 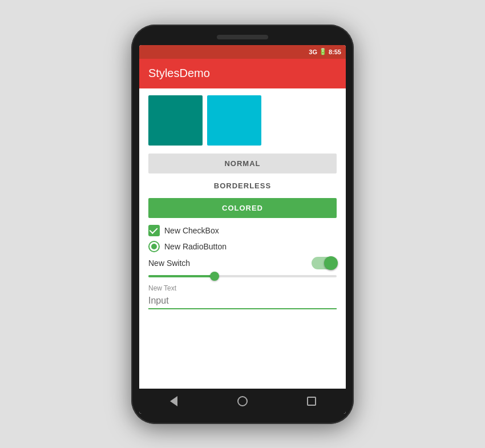 What do you see at coordinates (242, 231) in the screenshot?
I see `checkbox-row: New CheckBox` at bounding box center [242, 231].